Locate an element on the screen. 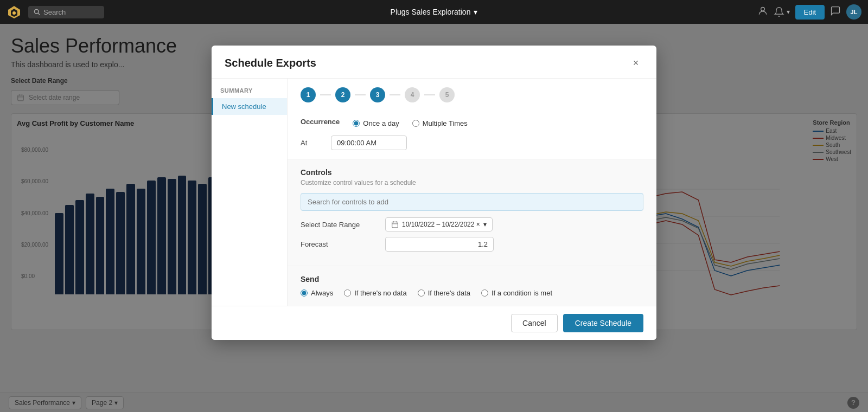  modal-sidebar: Summary New schedule is located at coordinates (250, 192).